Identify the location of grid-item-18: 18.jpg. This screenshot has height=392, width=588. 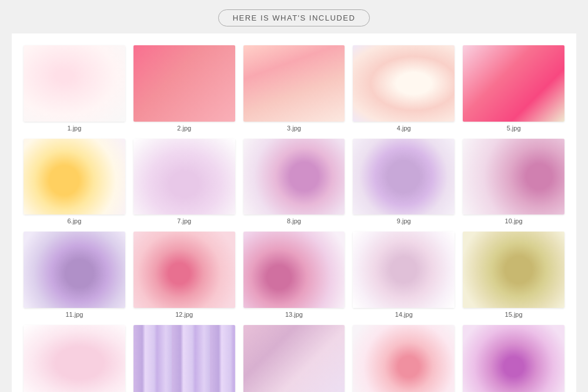
(294, 359).